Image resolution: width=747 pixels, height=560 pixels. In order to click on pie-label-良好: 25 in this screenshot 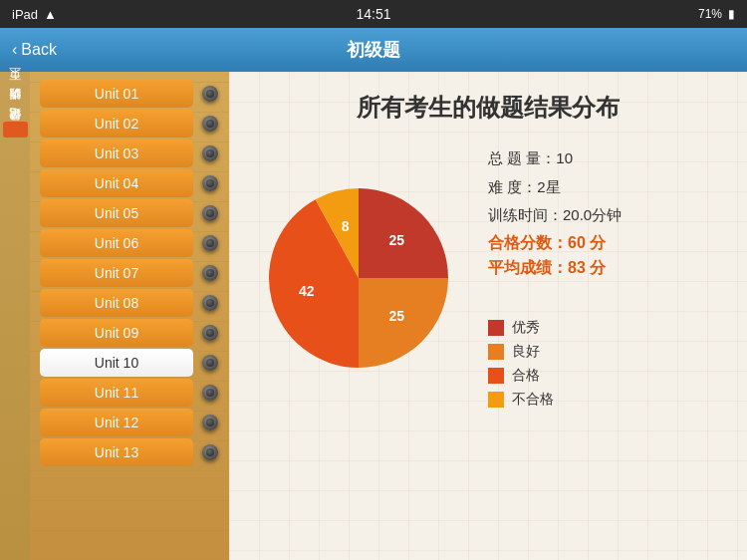, I will do `click(396, 316)`.